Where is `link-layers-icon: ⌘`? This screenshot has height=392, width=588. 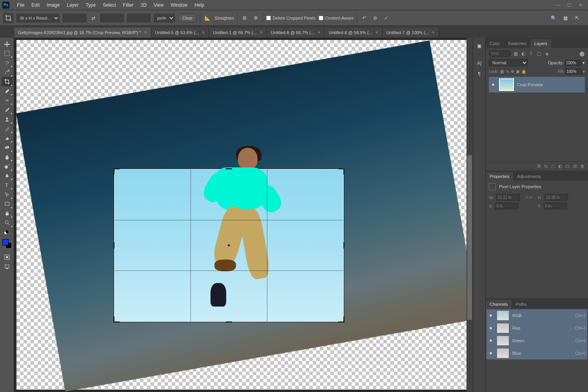
link-layers-icon: ⌘ is located at coordinates (539, 166).